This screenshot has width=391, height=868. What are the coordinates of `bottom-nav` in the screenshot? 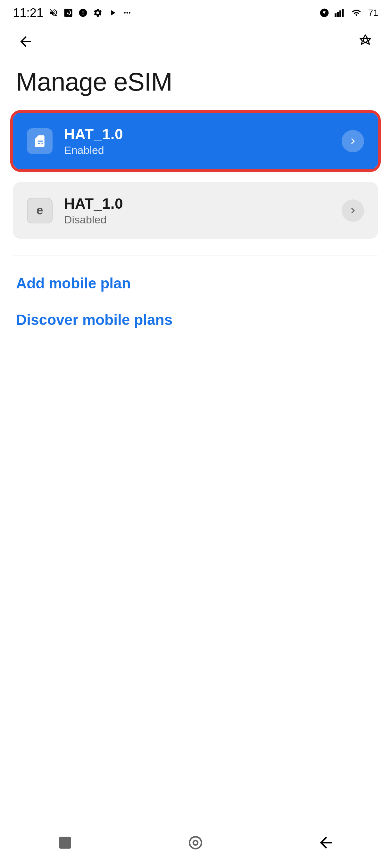 It's located at (196, 842).